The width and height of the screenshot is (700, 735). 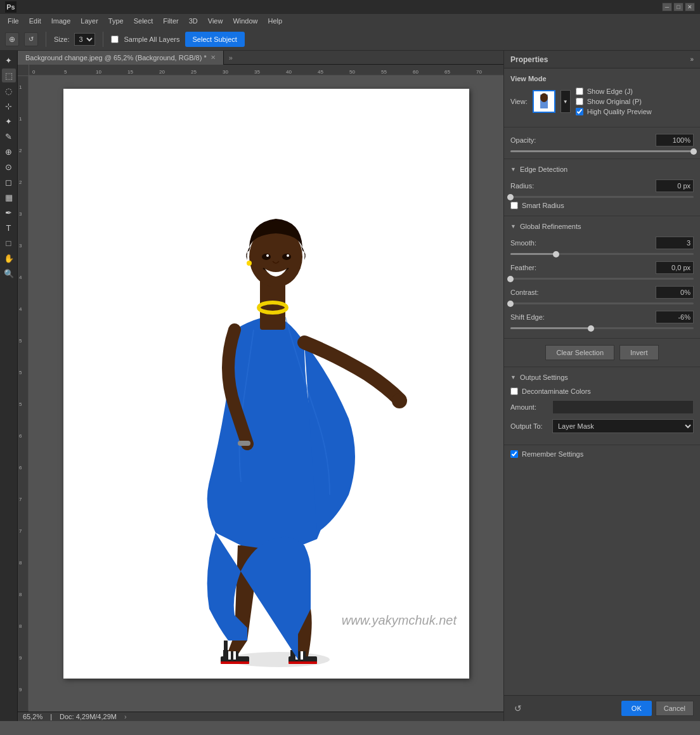 I want to click on menu-select: Select, so click(x=143, y=21).